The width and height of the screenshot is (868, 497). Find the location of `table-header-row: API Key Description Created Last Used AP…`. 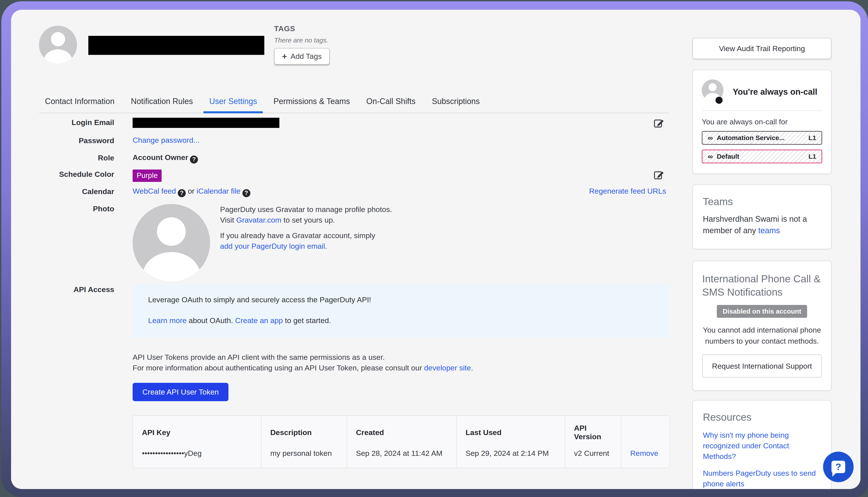

table-header-row: API Key Description Created Last Used AP… is located at coordinates (402, 430).